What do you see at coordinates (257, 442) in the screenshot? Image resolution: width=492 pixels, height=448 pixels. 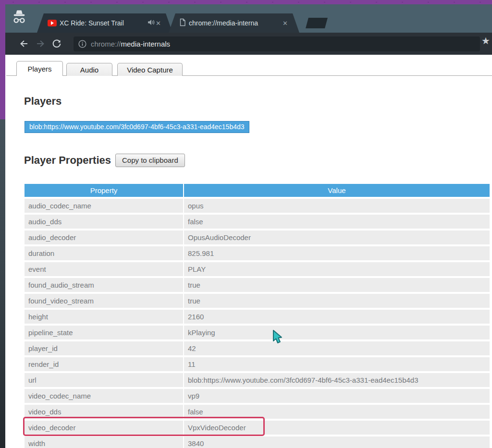 I see `table-row: width 3840` at bounding box center [257, 442].